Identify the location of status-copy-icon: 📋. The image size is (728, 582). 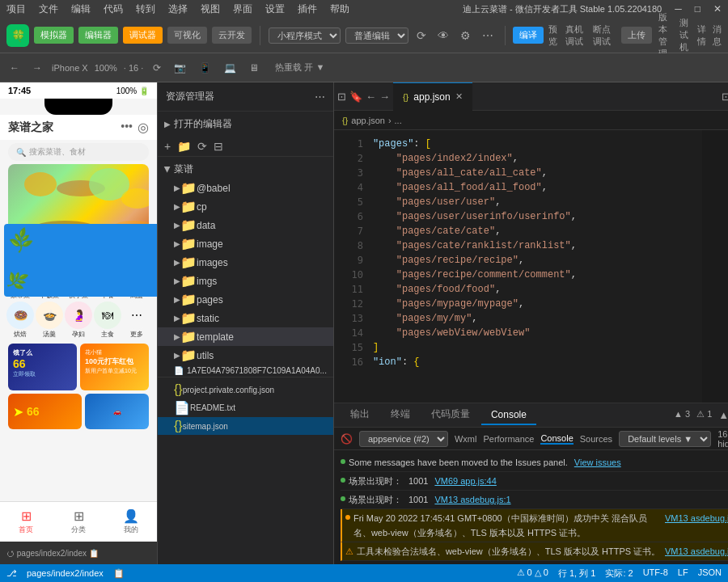
(119, 574).